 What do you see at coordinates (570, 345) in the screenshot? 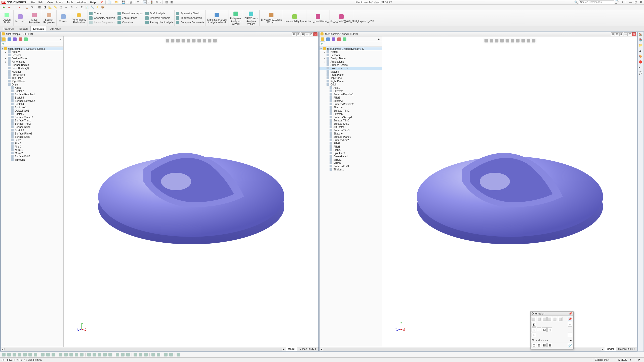
I see `link-views-icon: 🔗` at bounding box center [570, 345].